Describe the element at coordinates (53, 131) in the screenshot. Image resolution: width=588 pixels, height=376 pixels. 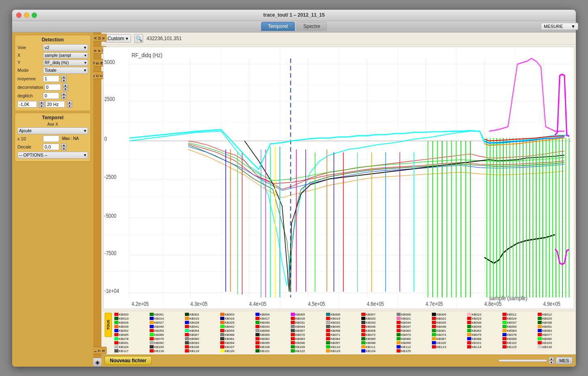
I see `ajoute-select: Ajoute ▾` at that location.